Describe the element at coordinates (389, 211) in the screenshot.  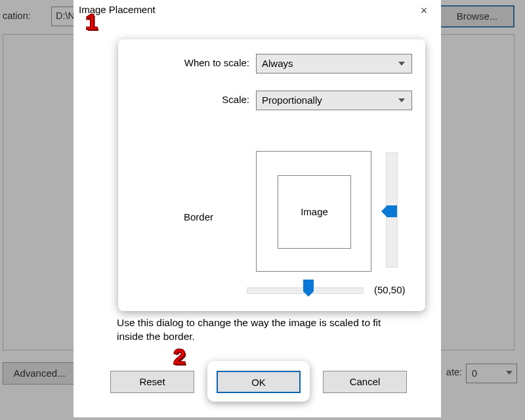
I see `vertical-slider-thumb` at that location.